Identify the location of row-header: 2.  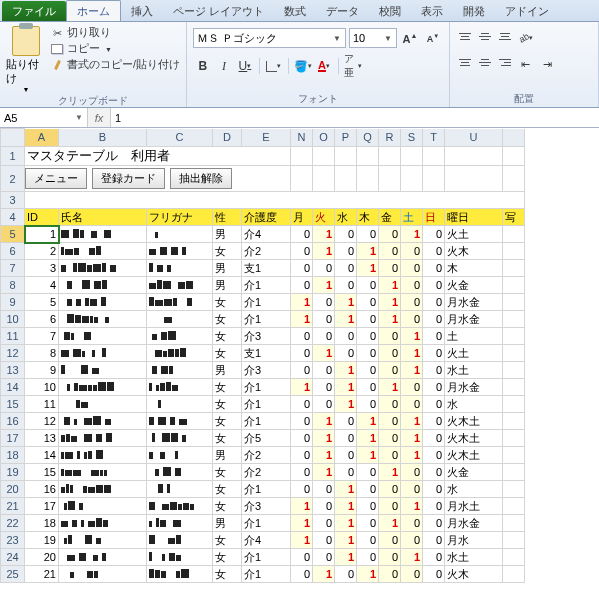
(13, 179).